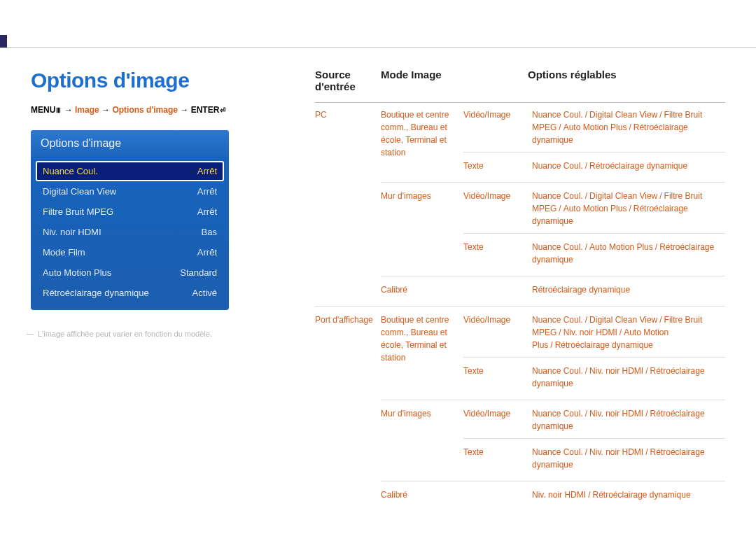  What do you see at coordinates (77, 273) in the screenshot?
I see `menu-item-label: Auto Motion Plus` at bounding box center [77, 273].